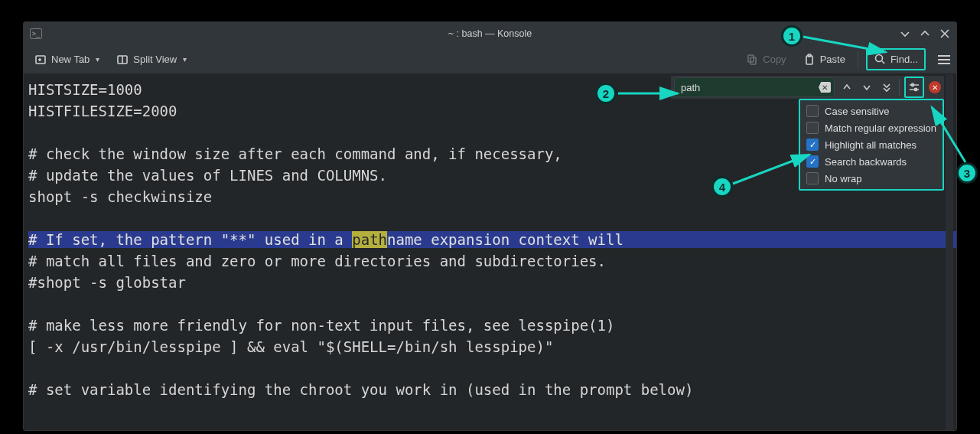 The width and height of the screenshot is (980, 434). I want to click on option-no-wrap: No wrap, so click(871, 178).